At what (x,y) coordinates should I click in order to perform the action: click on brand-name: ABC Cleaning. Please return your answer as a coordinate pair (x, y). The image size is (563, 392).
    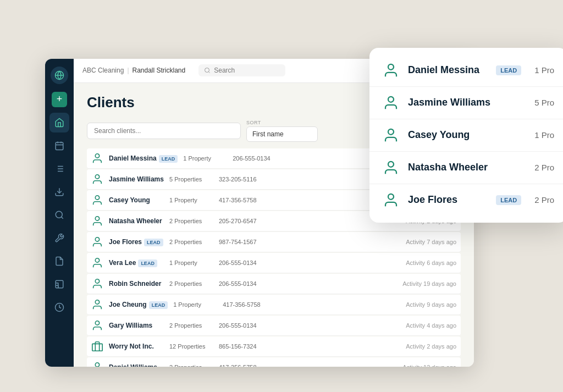
    Looking at the image, I should click on (103, 70).